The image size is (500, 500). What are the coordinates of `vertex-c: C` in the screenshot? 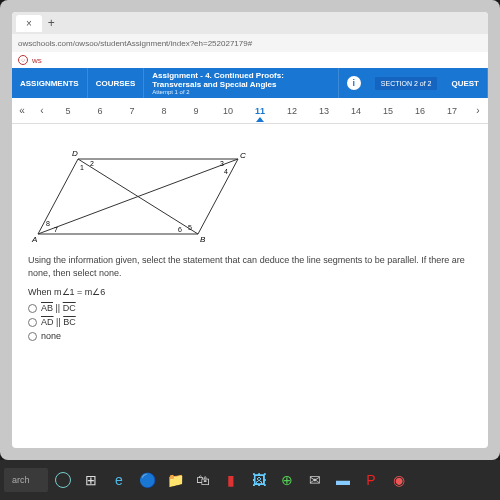 It's located at (243, 156).